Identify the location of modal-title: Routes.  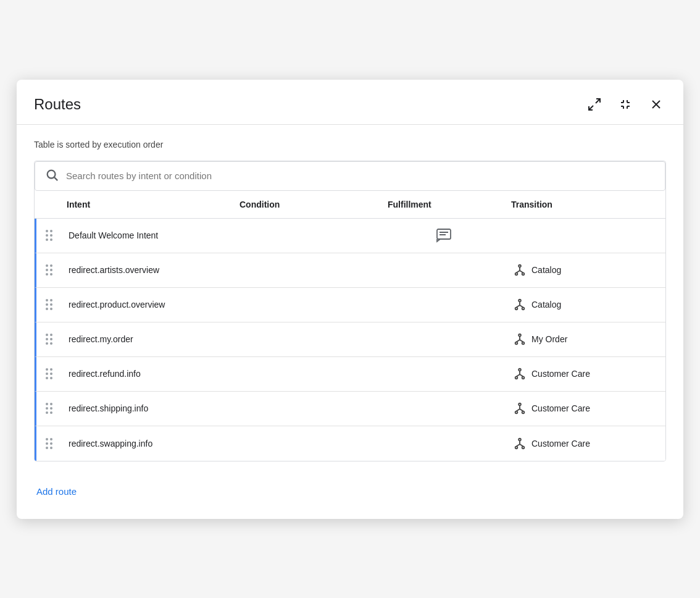
(57, 104).